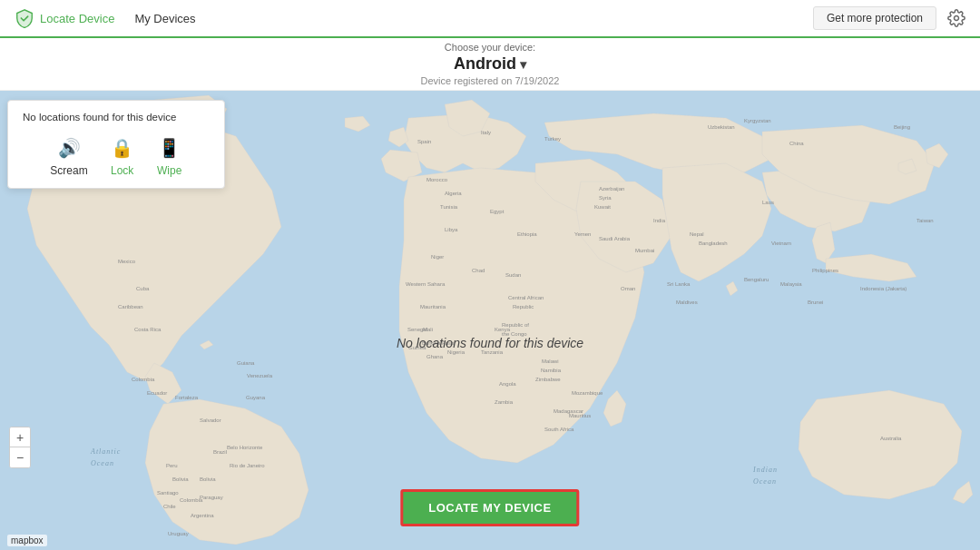  I want to click on choose-device-label: Choose your device:, so click(490, 47).